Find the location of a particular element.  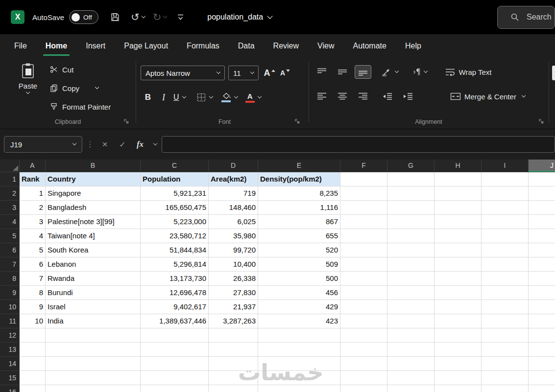

cell-I7 is located at coordinates (505, 264).